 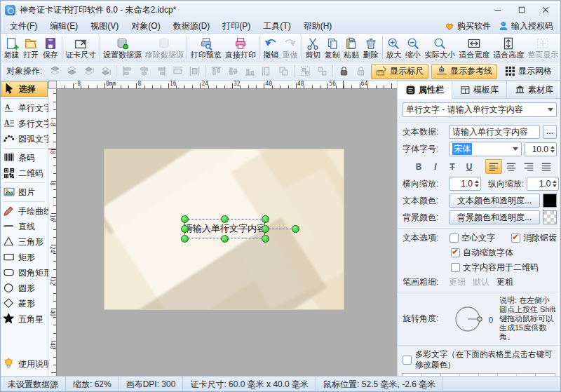 I want to click on fit-width-button: 适合宽度, so click(x=474, y=48).